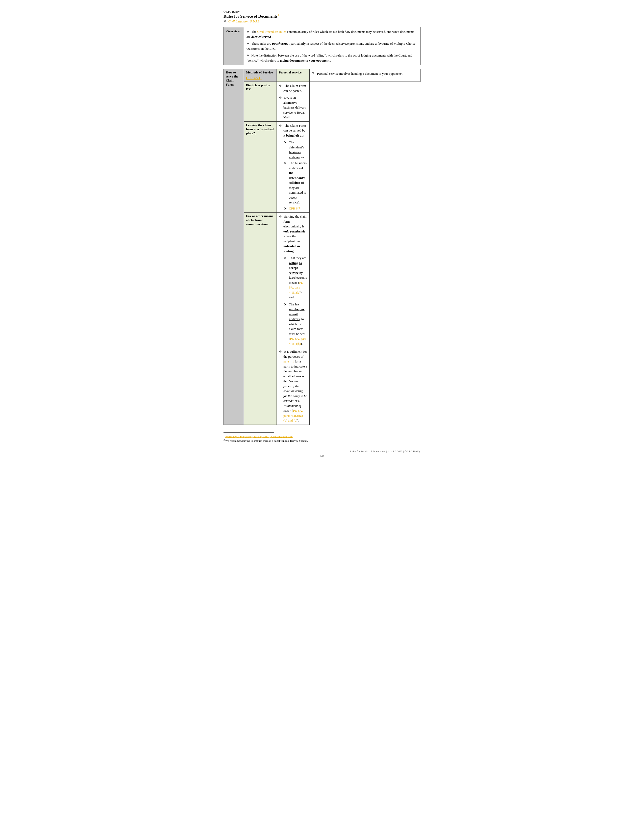 This screenshot has width=644, height=833. What do you see at coordinates (329, 58) in the screenshot?
I see `overview-text-3a: Note the distinction between the use of …` at bounding box center [329, 58].